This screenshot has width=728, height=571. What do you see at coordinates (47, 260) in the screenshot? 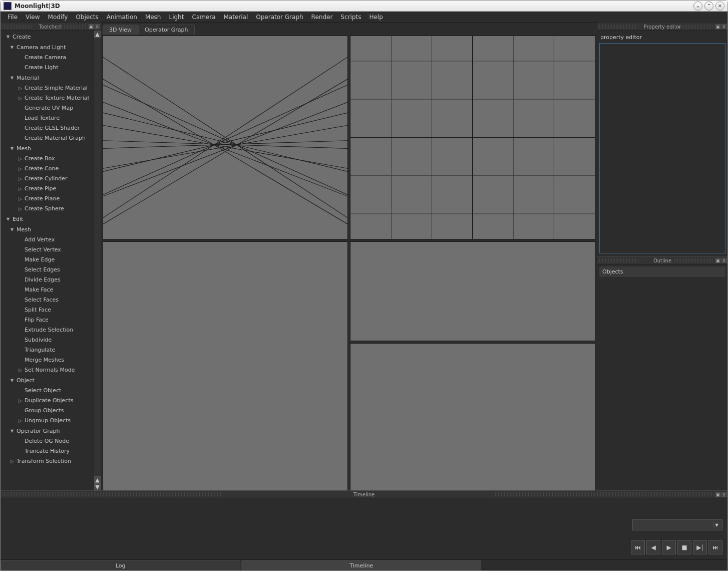
I see `tool-tree: CreateCamera and LightCreate CameraCreat…` at bounding box center [47, 260].